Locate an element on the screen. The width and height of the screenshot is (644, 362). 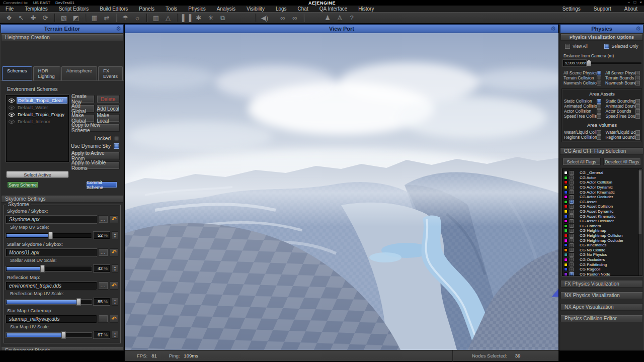
toolbar-icon: ♟ is located at coordinates (328, 18).